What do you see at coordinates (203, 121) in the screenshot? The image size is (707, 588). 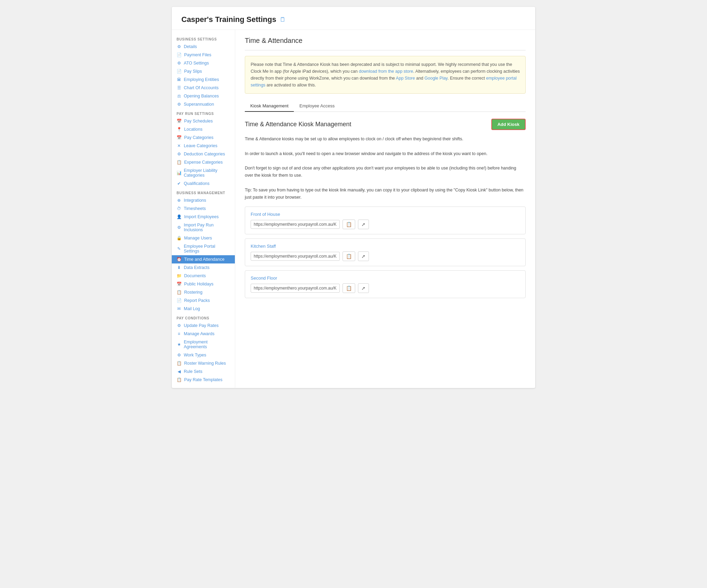 I see `sidebar-item-pay-schedules: 📅Pay Schedules` at bounding box center [203, 121].